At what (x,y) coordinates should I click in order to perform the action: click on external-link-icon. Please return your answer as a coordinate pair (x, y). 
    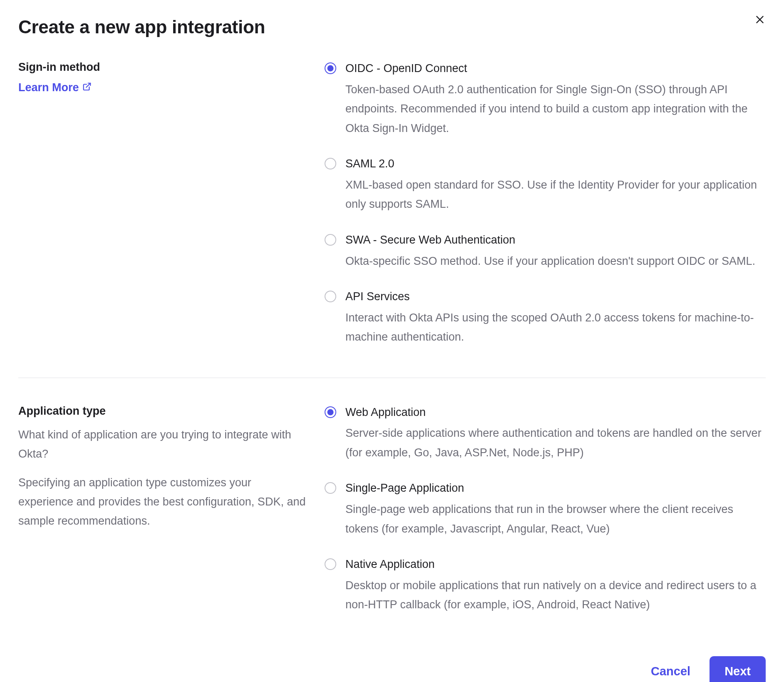
    Looking at the image, I should click on (87, 87).